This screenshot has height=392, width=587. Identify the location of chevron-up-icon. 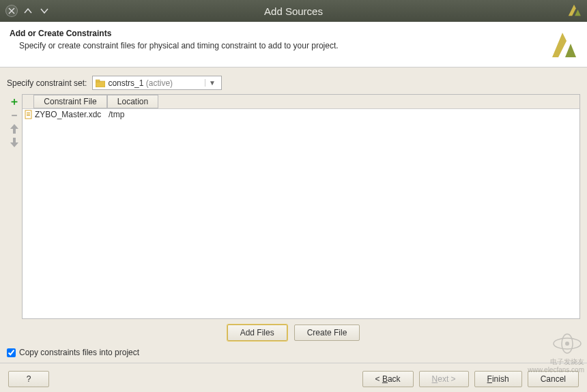
(28, 11).